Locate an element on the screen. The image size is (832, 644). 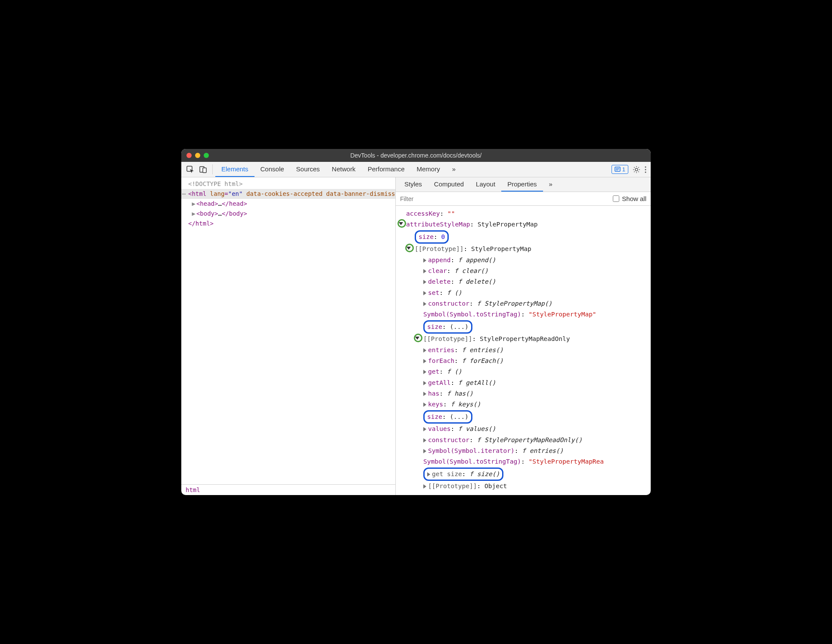
prop-size-0: size: 0 is located at coordinates (523, 237).